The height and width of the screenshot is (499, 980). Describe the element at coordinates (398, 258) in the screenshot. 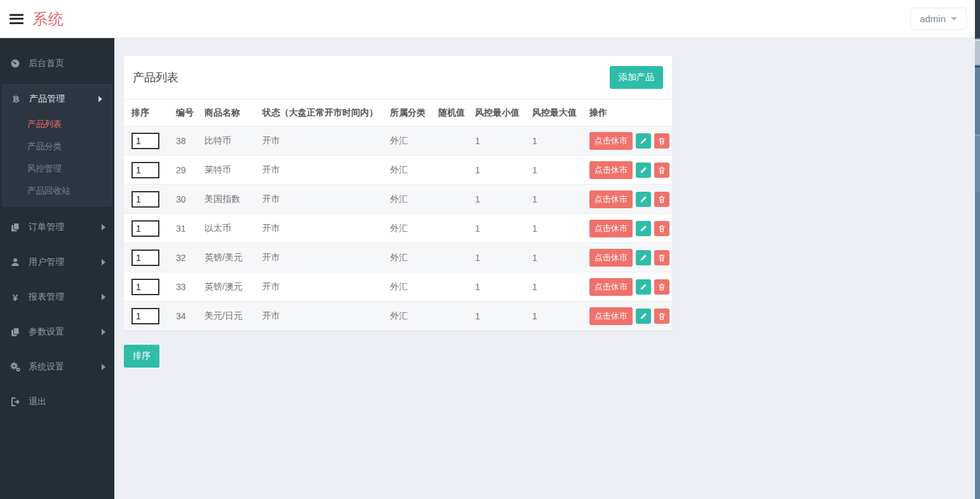

I see `table-row: 32 英镑/美元 开市 外汇 1 1 点击休市` at that location.